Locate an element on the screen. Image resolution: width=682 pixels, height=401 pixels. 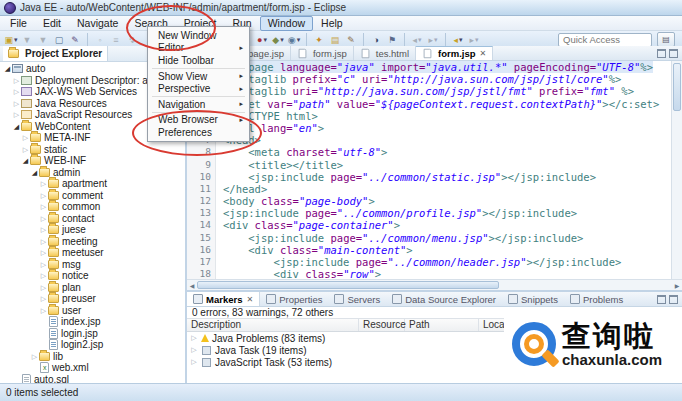
run-last-button: ●▾ is located at coordinates (262, 40).